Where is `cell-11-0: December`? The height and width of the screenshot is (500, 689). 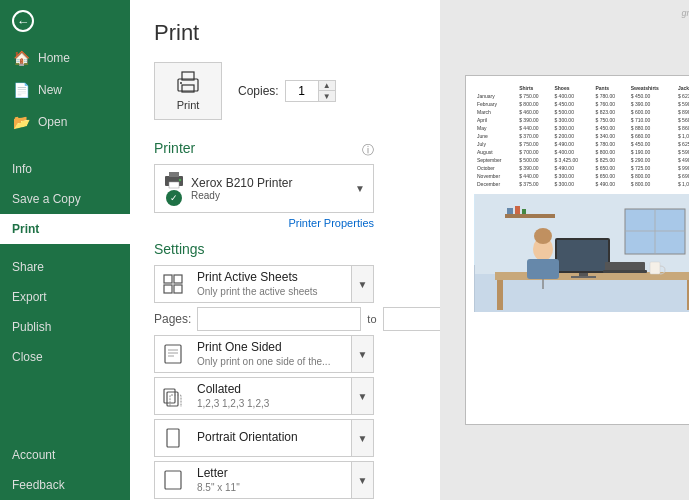 cell-11-0: December is located at coordinates (495, 184).